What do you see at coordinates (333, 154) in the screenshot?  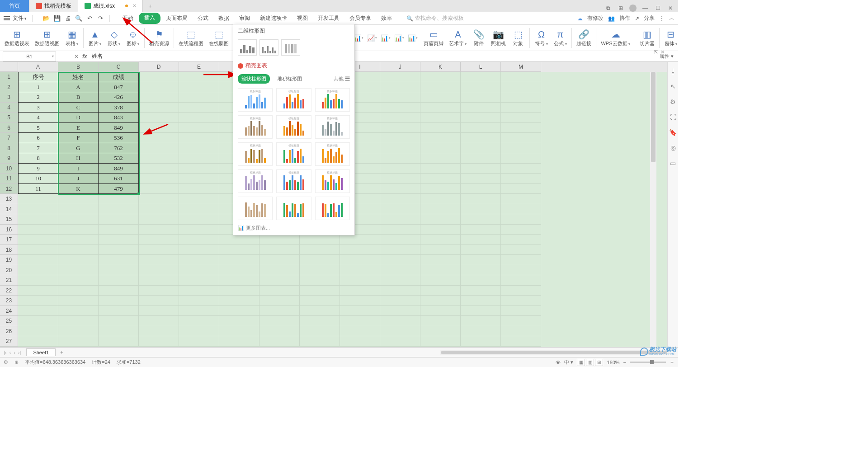 I see `chart-template-8: 模板标题` at bounding box center [333, 154].